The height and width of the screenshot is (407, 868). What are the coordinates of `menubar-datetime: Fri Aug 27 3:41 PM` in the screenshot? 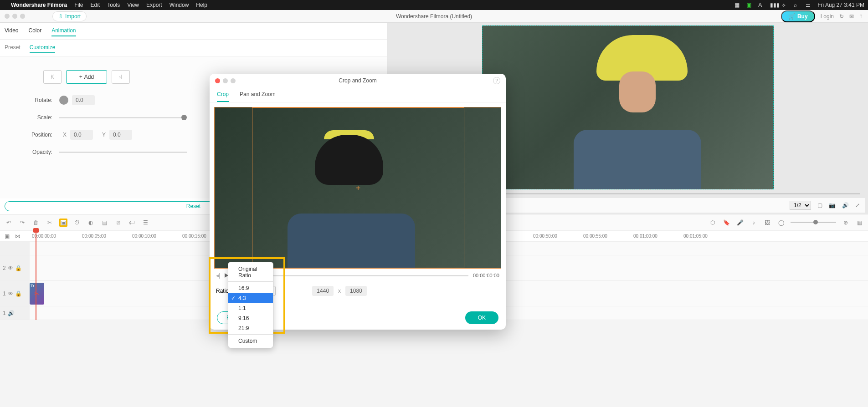 It's located at (841, 5).